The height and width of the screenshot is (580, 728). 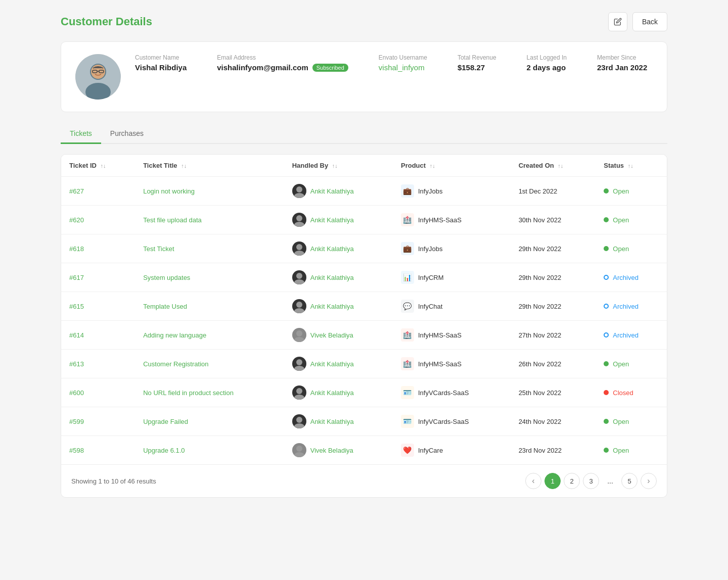 What do you see at coordinates (364, 166) in the screenshot?
I see `table-header-row: Ticket ID ↑↓ Ticket Title ↑↓ Handled By …` at bounding box center [364, 166].